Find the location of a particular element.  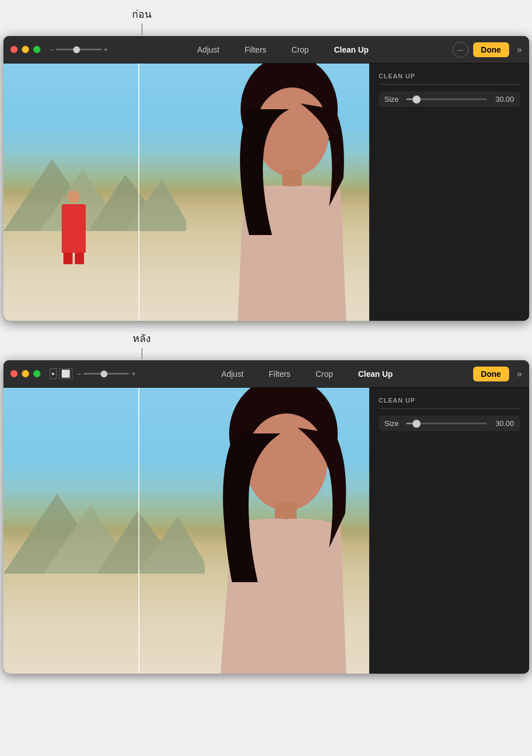

traffic-lights-after is located at coordinates (25, 374).